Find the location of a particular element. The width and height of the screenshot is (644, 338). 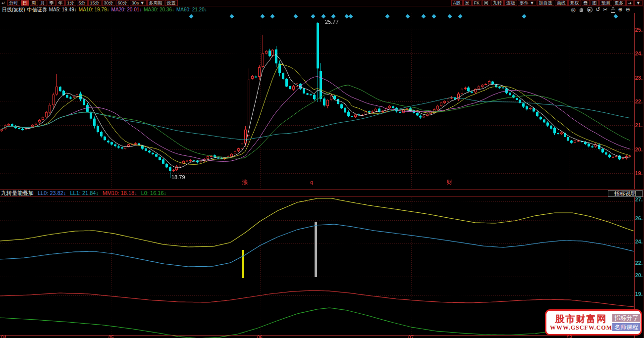

eye-icon: ◎ is located at coordinates (574, 10).